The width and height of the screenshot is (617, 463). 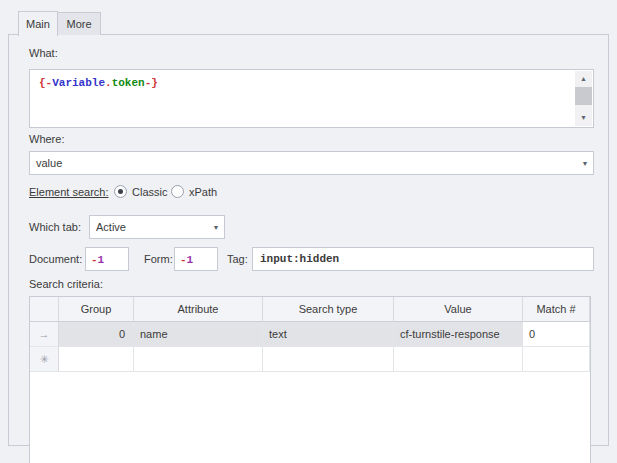 What do you see at coordinates (423, 259) in the screenshot?
I see `tag-input: input:hidden` at bounding box center [423, 259].